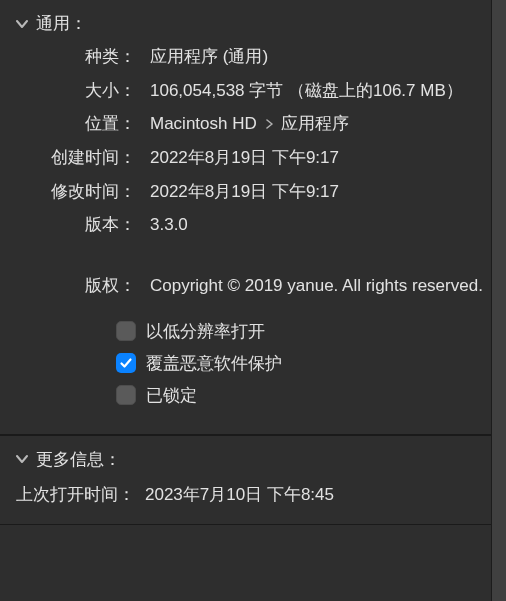 Image resolution: width=506 pixels, height=601 pixels. What do you see at coordinates (214, 364) in the screenshot?
I see `override-malware-label: 覆盖恶意软件保护` at bounding box center [214, 364].